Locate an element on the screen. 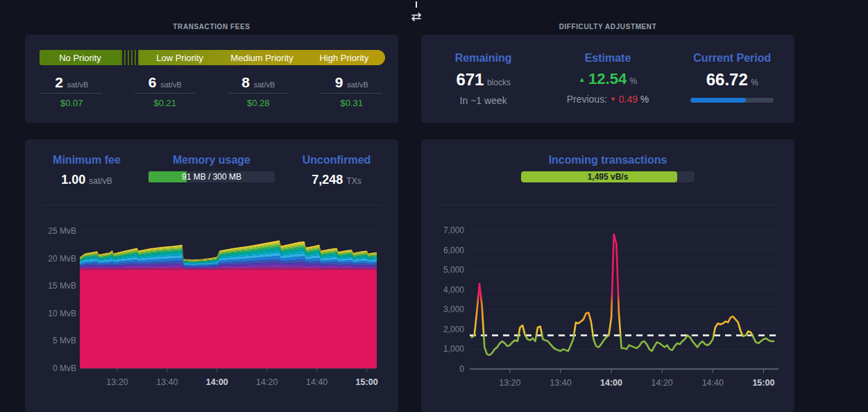 Image resolution: width=868 pixels, height=412 pixels. remaining-header: Remaining is located at coordinates (483, 58).